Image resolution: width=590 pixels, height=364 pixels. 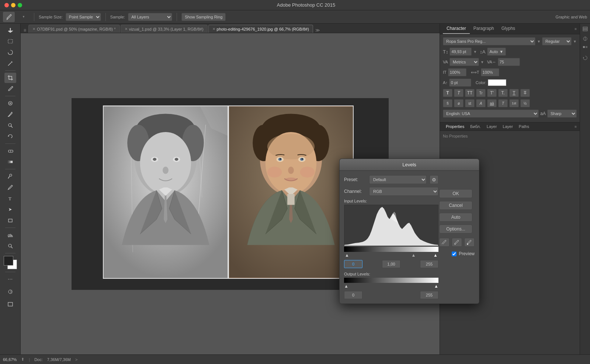 What do you see at coordinates (576, 29) in the screenshot?
I see `char-panel-collapse: ≡` at bounding box center [576, 29].